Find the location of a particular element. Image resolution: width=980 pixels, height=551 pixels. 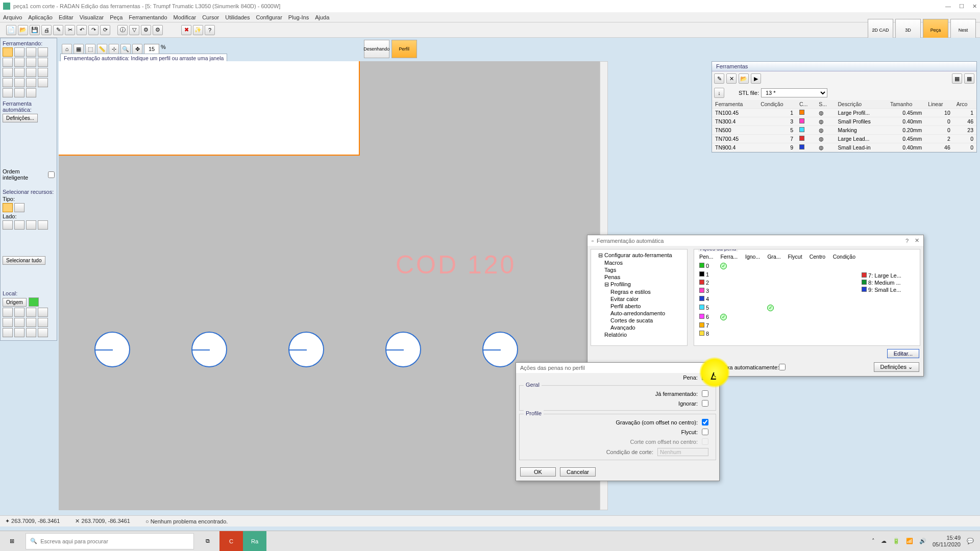

measure-icon: 📏 is located at coordinates (102, 49).